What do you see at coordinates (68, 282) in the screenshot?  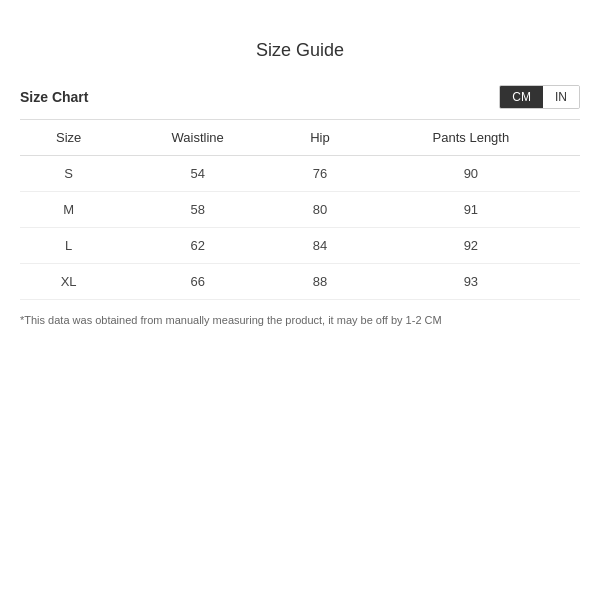 I see `cell-size: XL` at bounding box center [68, 282].